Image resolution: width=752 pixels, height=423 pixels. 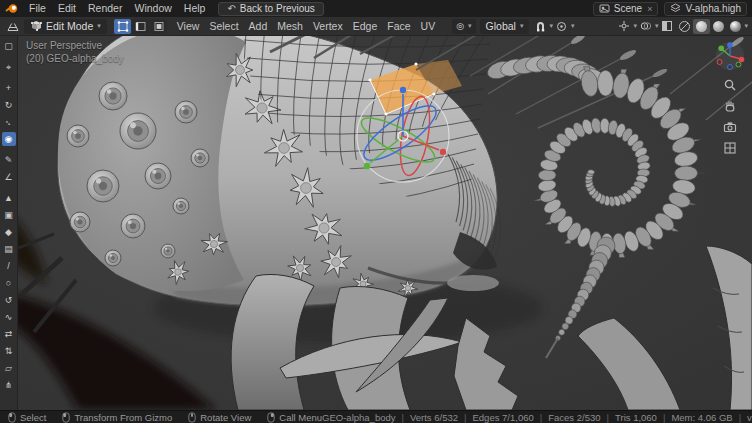 What do you see at coordinates (650, 9) in the screenshot?
I see `scene-unlink-icon: ×` at bounding box center [650, 9].